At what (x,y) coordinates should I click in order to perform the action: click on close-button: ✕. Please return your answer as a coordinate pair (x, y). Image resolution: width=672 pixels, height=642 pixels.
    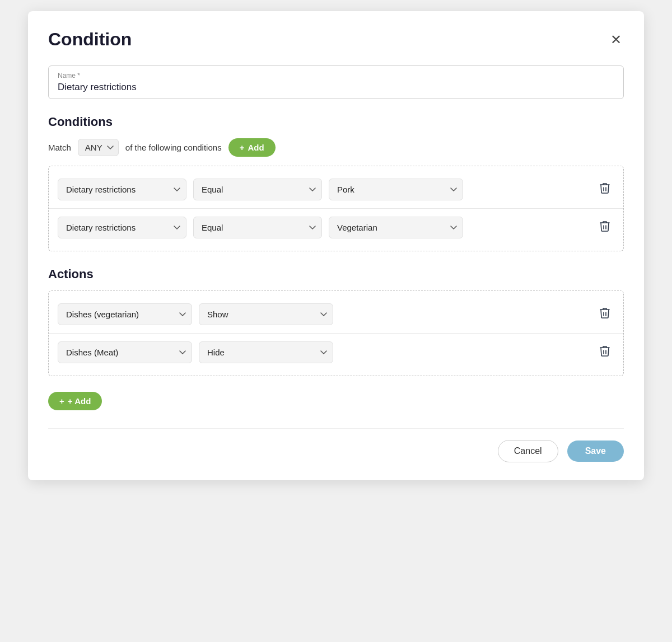
    Looking at the image, I should click on (616, 40).